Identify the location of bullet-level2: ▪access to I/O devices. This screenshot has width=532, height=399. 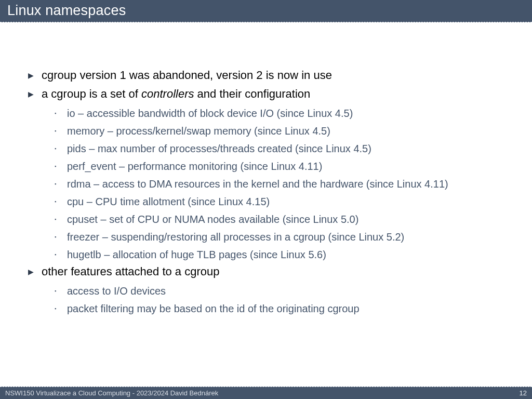
(281, 291).